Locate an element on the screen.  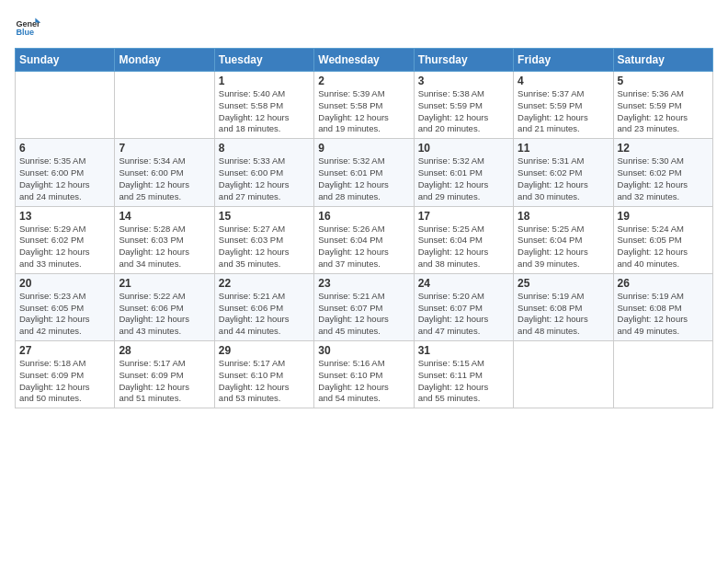
day-info: Sunrise: 5:18 AM Sunset: 6:09 PM Dayligh… is located at coordinates (64, 381).